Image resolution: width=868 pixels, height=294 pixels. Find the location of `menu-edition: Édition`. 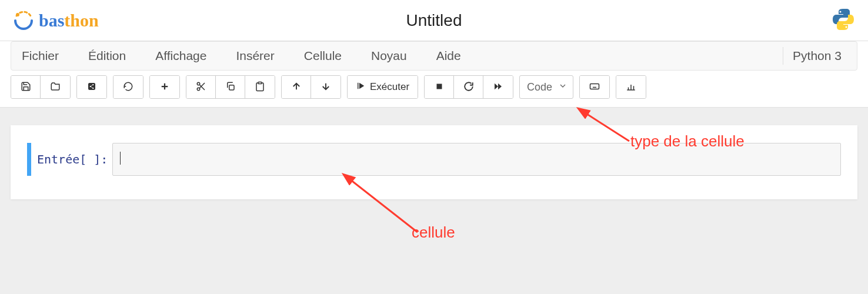

menu-edition: Édition is located at coordinates (107, 56).